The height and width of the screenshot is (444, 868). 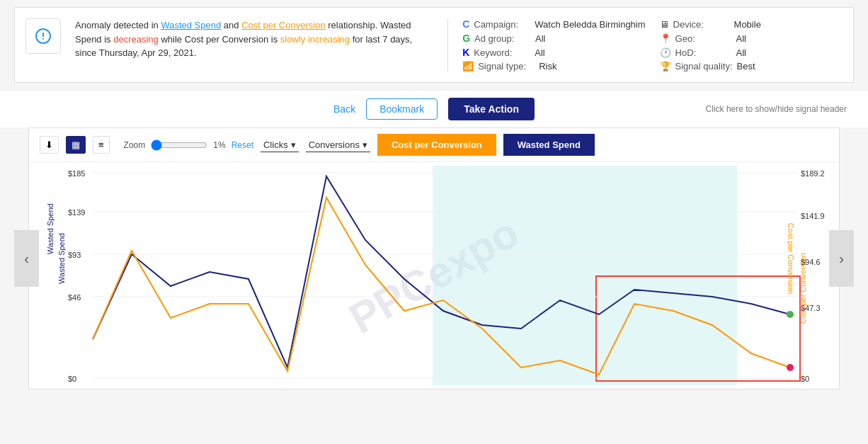 What do you see at coordinates (466, 38) in the screenshot?
I see `g-icon: G` at bounding box center [466, 38].